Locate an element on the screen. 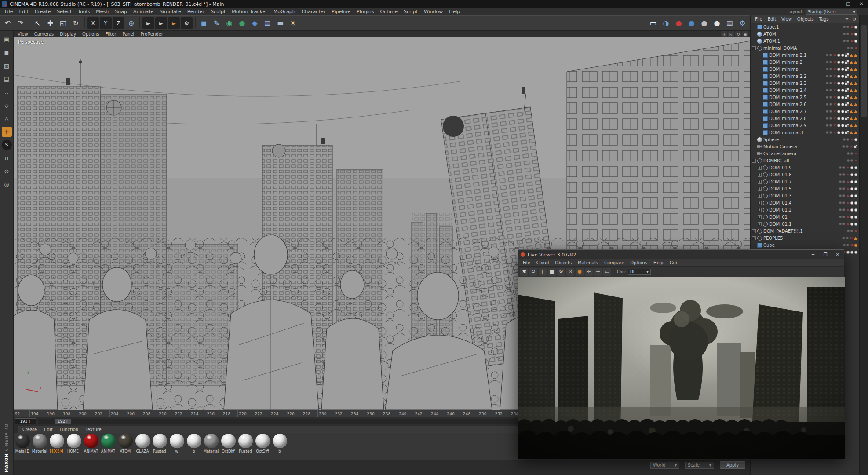 The width and height of the screenshot is (868, 475). move-tool-icon: ✚ is located at coordinates (50, 23).